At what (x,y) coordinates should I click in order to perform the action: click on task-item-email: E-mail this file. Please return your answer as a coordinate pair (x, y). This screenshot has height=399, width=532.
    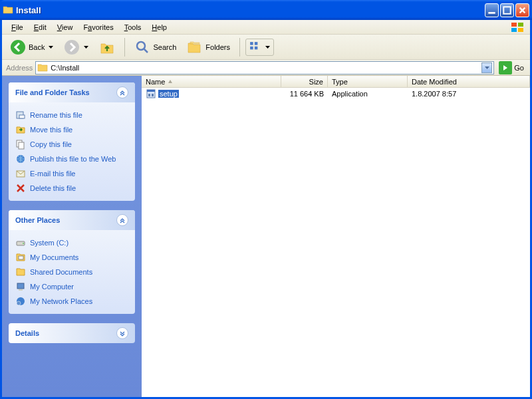
    Looking at the image, I should click on (72, 174).